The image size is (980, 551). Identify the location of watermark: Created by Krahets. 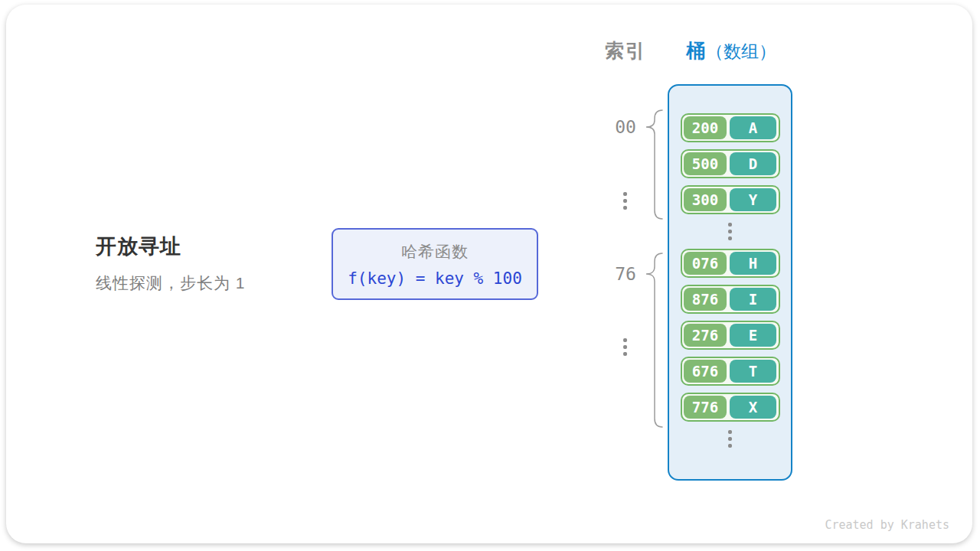
(887, 525).